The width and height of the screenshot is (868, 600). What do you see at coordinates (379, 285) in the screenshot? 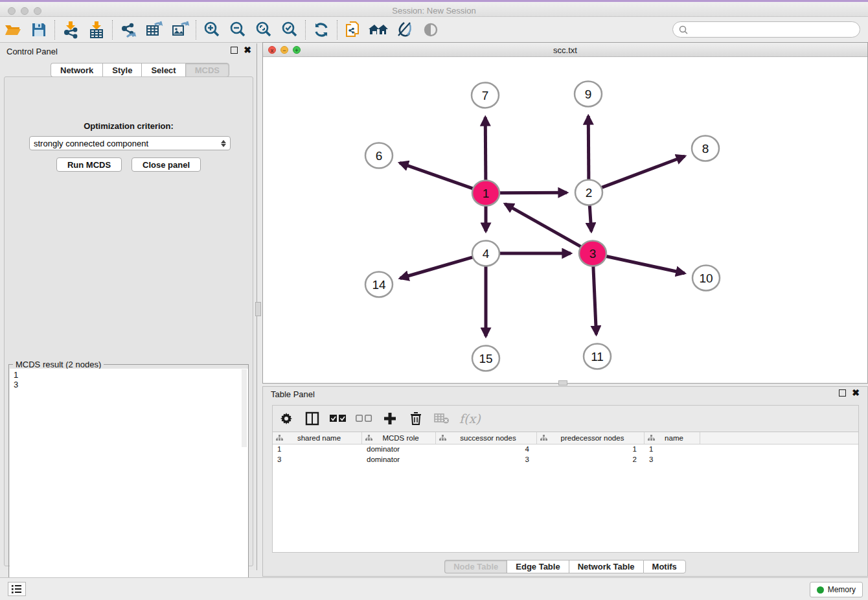
I see `node-label-14: 14` at bounding box center [379, 285].